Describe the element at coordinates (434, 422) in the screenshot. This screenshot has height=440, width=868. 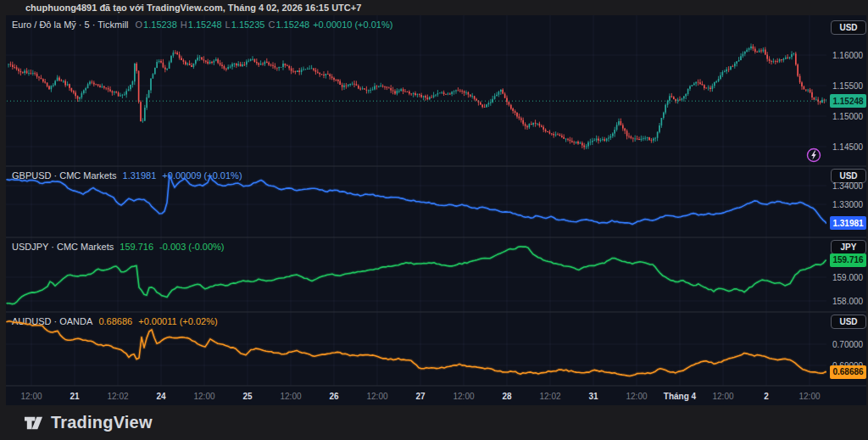
I see `footer-bar: TradingView` at that location.